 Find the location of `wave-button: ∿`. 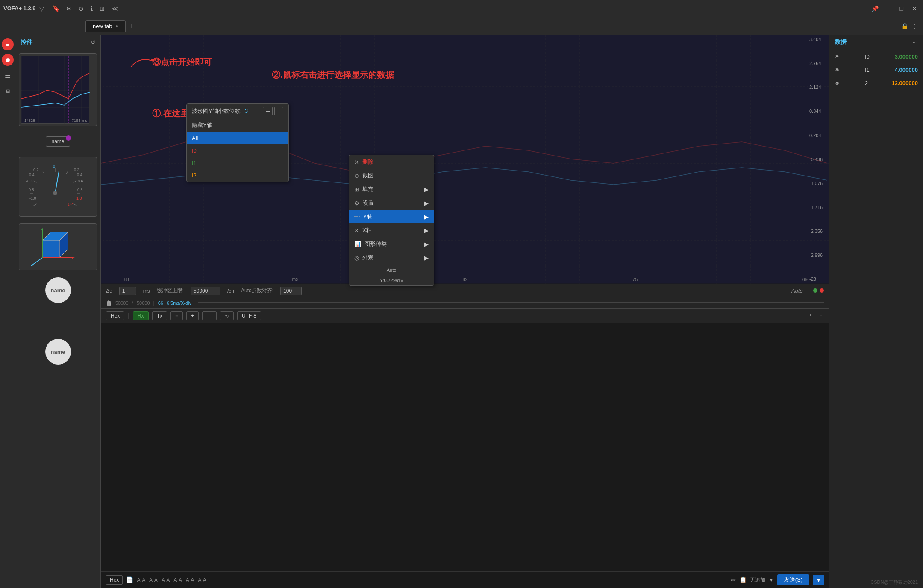

wave-button: ∿ is located at coordinates (227, 316).